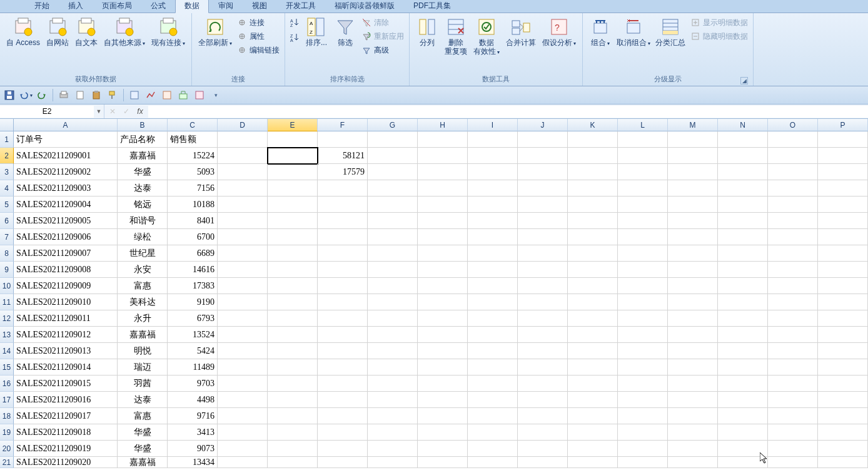 Image resolution: width=868 pixels, height=475 pixels. Describe the element at coordinates (143, 270) in the screenshot. I see `cell-B9: 永安` at that location.